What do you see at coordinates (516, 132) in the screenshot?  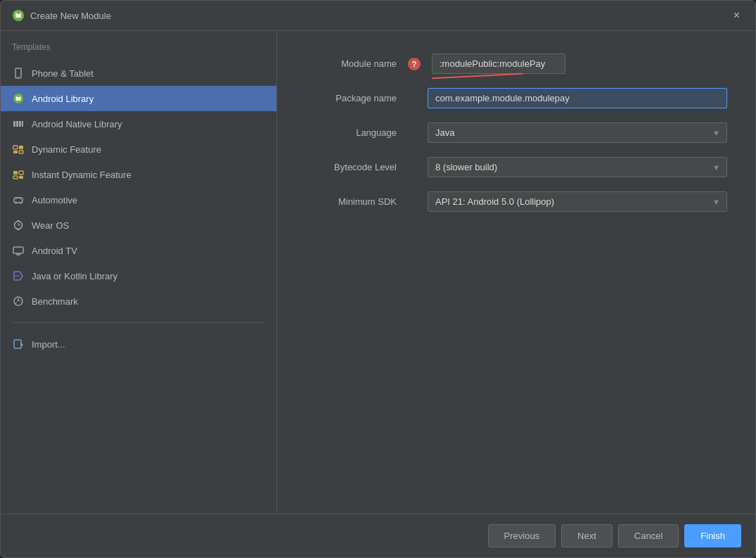 I see `language-row: Language Java Kotlin ▼` at bounding box center [516, 132].